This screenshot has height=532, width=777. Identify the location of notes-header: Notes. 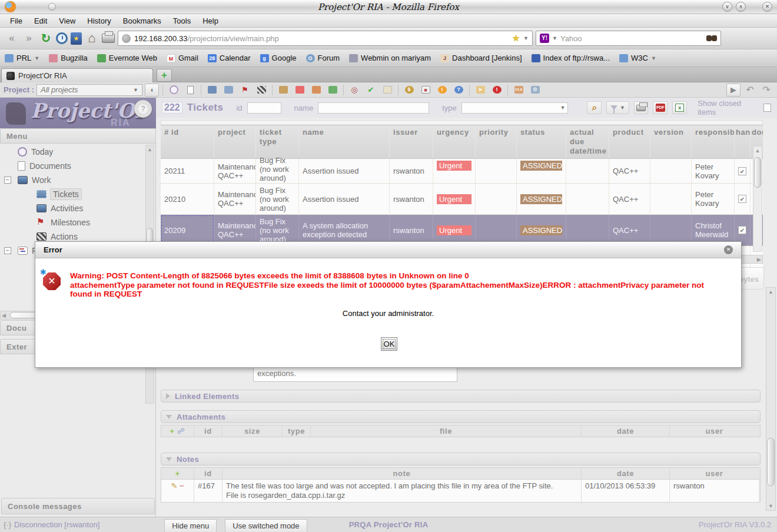
(460, 459).